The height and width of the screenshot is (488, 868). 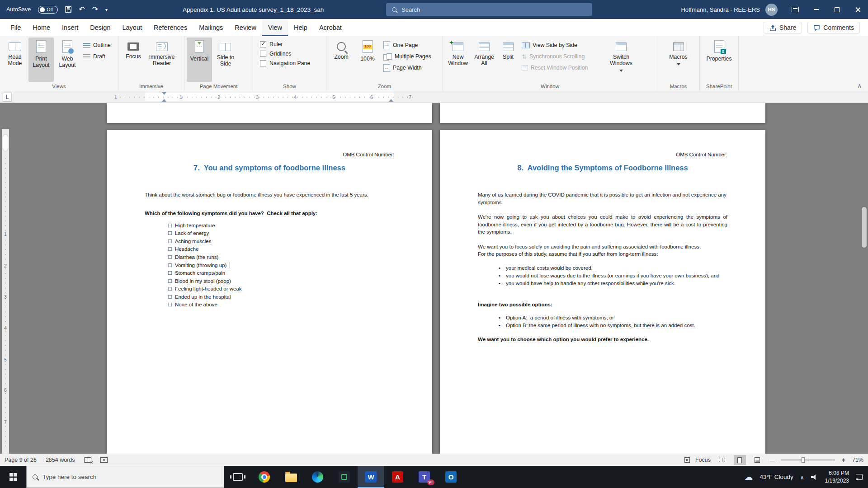 I want to click on immersive-reader-button: Immersive Reader, so click(x=162, y=60).